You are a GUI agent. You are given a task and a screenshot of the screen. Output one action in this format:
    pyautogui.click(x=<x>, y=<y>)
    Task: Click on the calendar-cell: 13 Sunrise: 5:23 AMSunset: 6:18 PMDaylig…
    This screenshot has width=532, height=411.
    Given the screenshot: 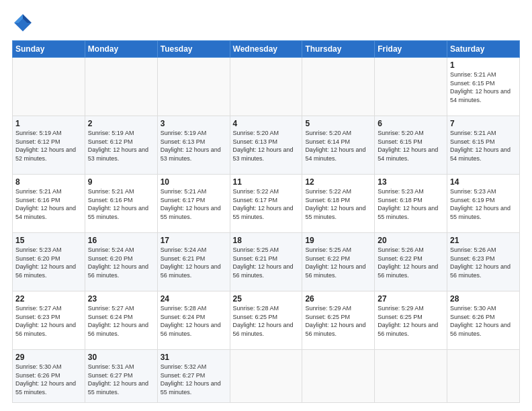 What is the action you would take?
    pyautogui.click(x=411, y=204)
    